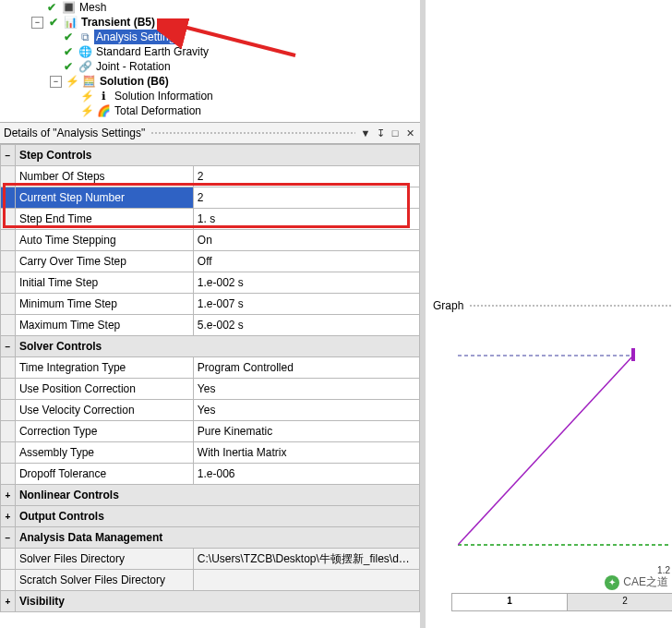 This screenshot has height=628, width=672. What do you see at coordinates (210, 410) in the screenshot?
I see `prop-row-vel-corr: Use Velocity Correction Yes` at bounding box center [210, 410].